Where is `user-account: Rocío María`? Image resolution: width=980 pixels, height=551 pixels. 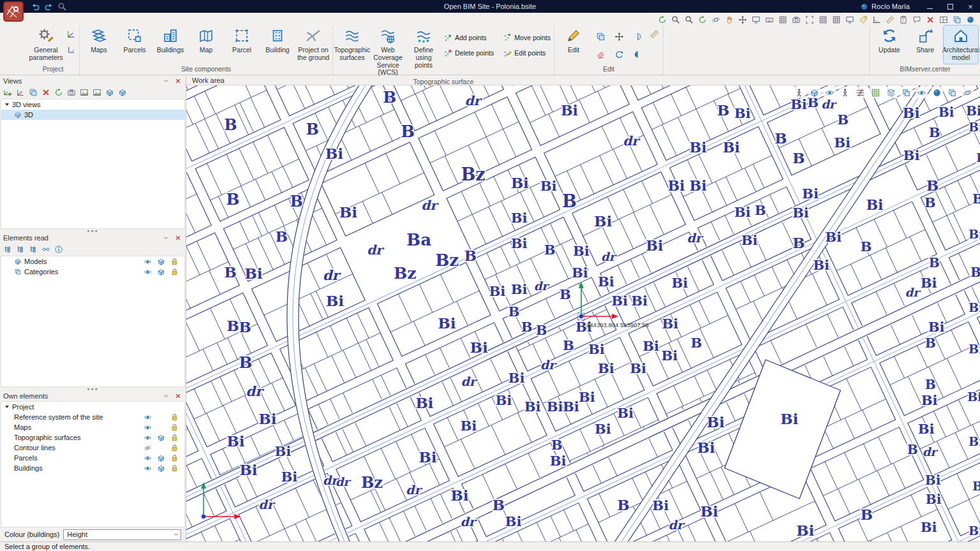
user-account: Rocío María is located at coordinates (885, 6).